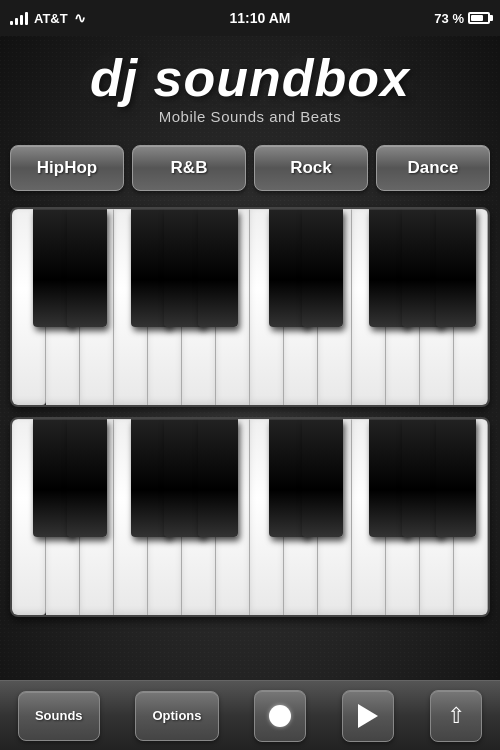 The width and height of the screenshot is (500, 750). I want to click on black-key-ds1, so click(87, 268).